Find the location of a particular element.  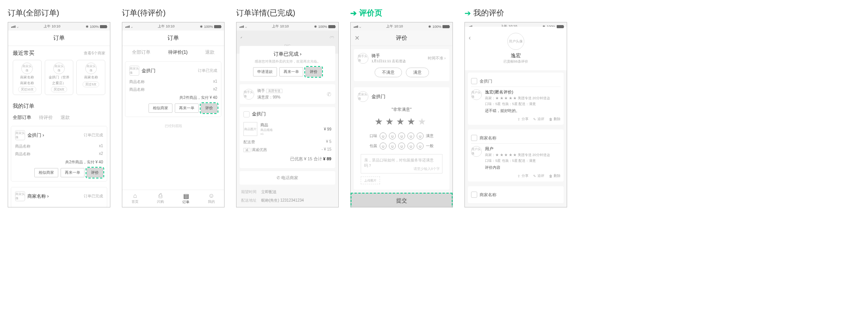

phone-icon: ✆ is located at coordinates (329, 94).